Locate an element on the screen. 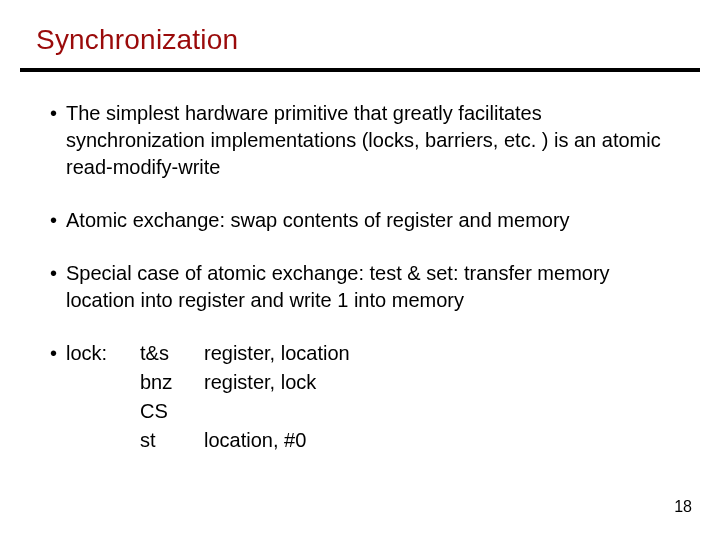  lock-args: location, #0 is located at coordinates (442, 440).